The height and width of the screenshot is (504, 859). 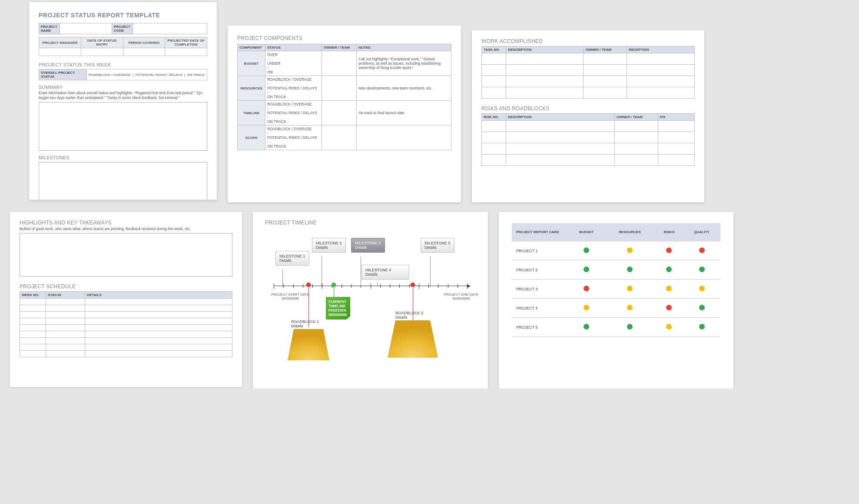 I want to click on milestone-2: MILESTONE 2Details, so click(x=329, y=245).